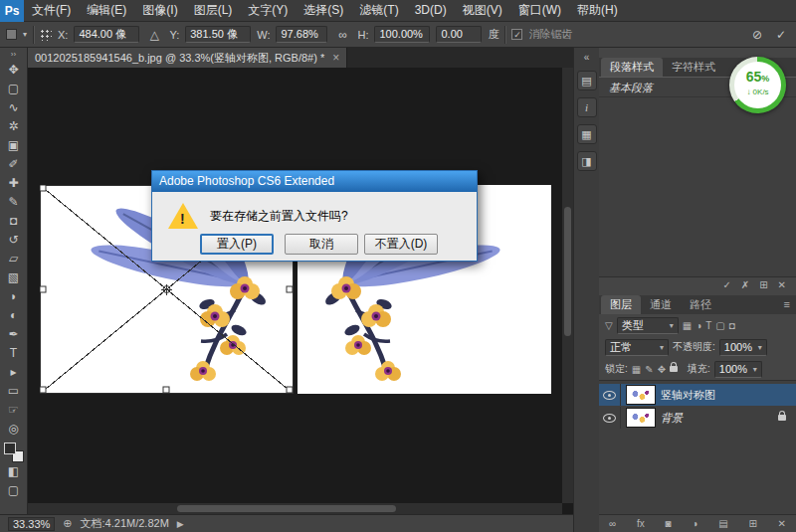  What do you see at coordinates (782, 284) in the screenshot?
I see `delete-style-icon: ✕` at bounding box center [782, 284].